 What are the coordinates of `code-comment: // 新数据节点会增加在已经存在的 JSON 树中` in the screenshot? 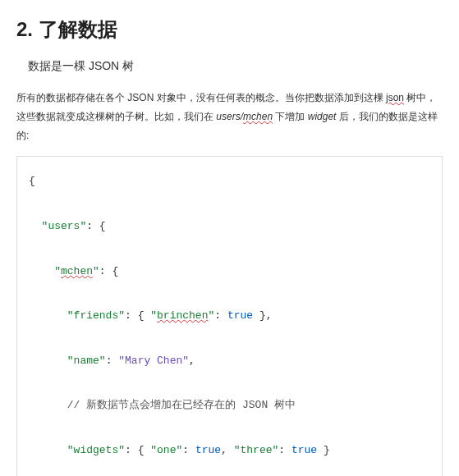 It's located at (230, 405).